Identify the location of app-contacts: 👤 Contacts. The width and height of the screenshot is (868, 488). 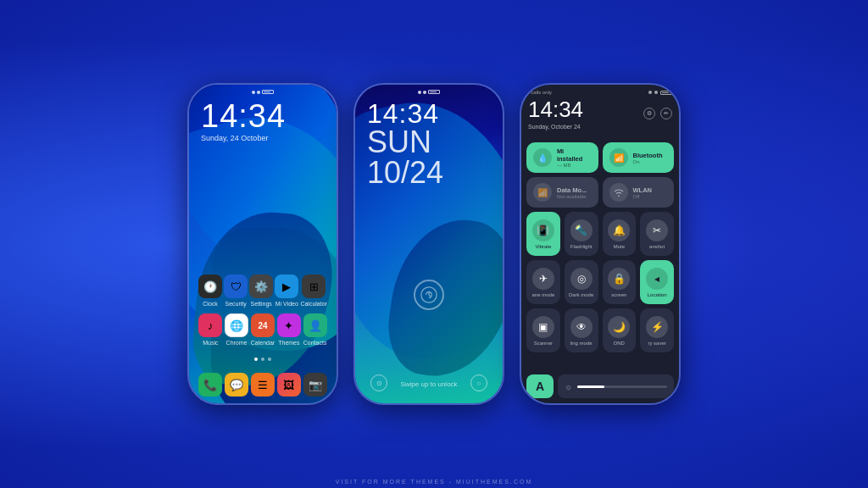
(315, 330).